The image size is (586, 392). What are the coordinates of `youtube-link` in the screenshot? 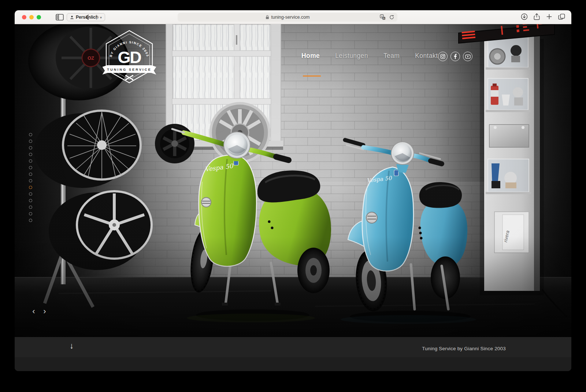 It's located at (468, 56).